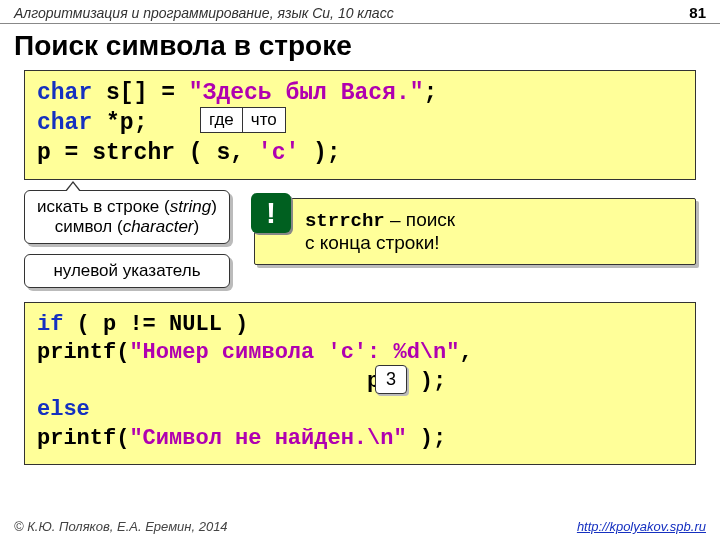 The width and height of the screenshot is (720, 540). What do you see at coordinates (642, 526) in the screenshot?
I see `footer-link: http://kpolyakov.spb.ru` at bounding box center [642, 526].